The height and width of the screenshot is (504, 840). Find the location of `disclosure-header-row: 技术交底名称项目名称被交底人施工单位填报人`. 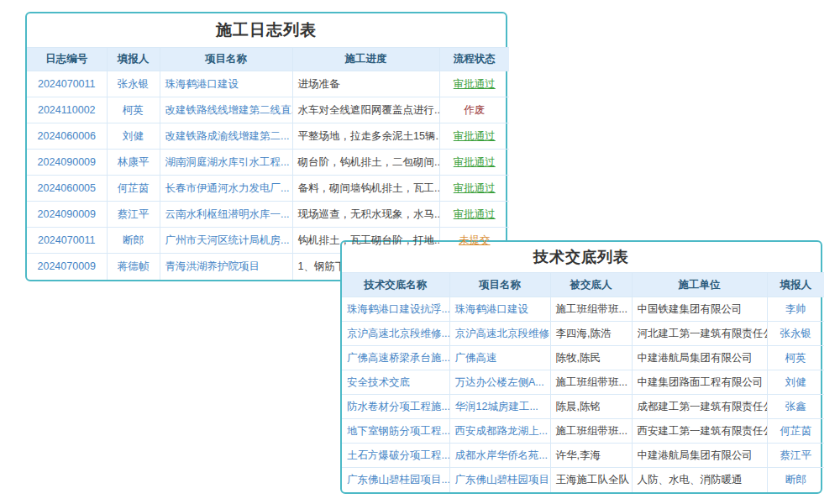

disclosure-header-row: 技术交底名称项目名称被交底人施工单位填报人 is located at coordinates (583, 286).